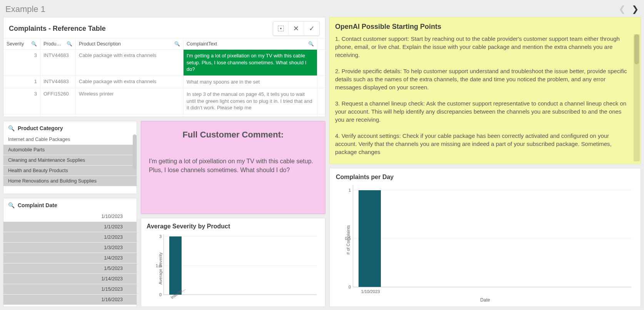 The image size is (644, 310). What do you see at coordinates (156, 266) in the screenshot?
I see `y-tick-label: 1.5` at bounding box center [156, 266].